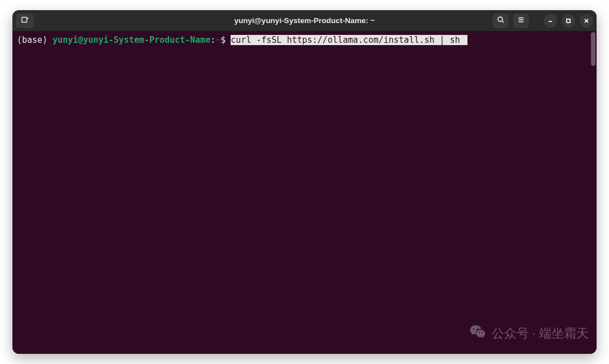 The width and height of the screenshot is (609, 364). Describe the element at coordinates (550, 21) in the screenshot. I see `minimize-button` at that location.